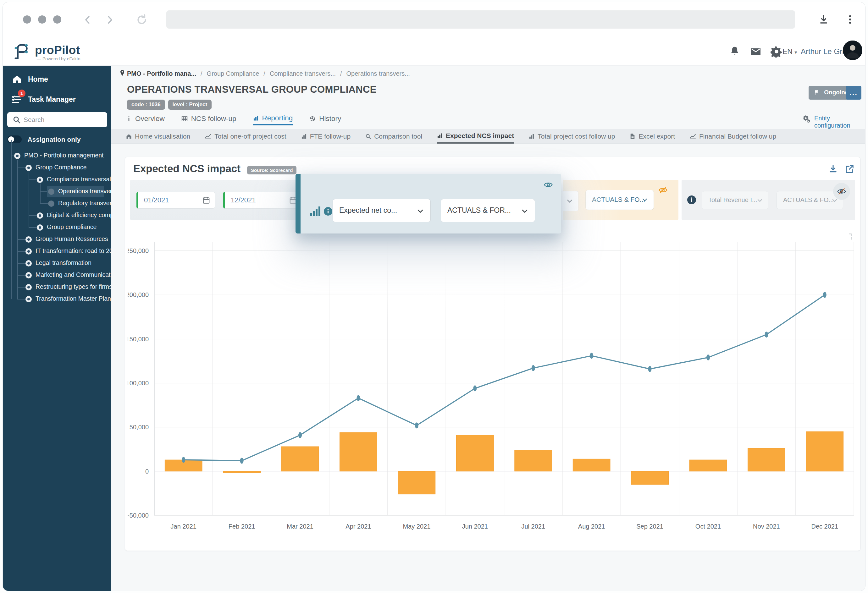  What do you see at coordinates (325, 119) in the screenshot?
I see `tab-history: History` at bounding box center [325, 119].